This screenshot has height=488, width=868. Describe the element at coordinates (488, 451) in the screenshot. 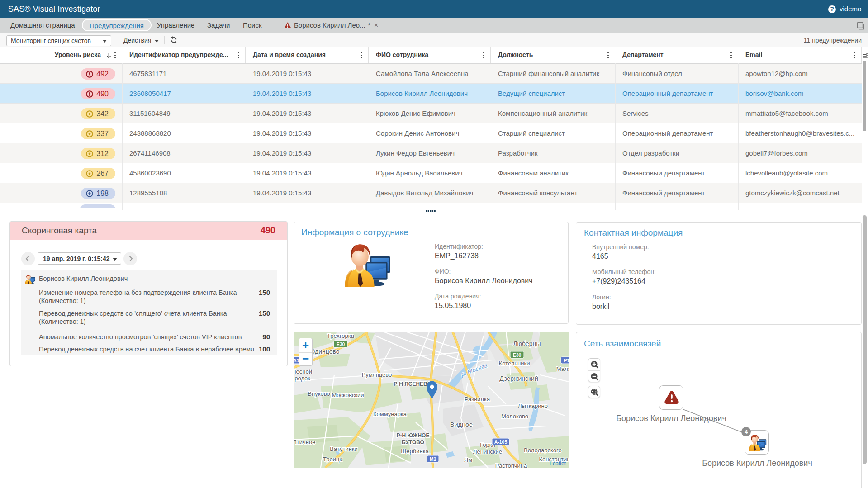

I see `svg-text: Ленинские` at that location.